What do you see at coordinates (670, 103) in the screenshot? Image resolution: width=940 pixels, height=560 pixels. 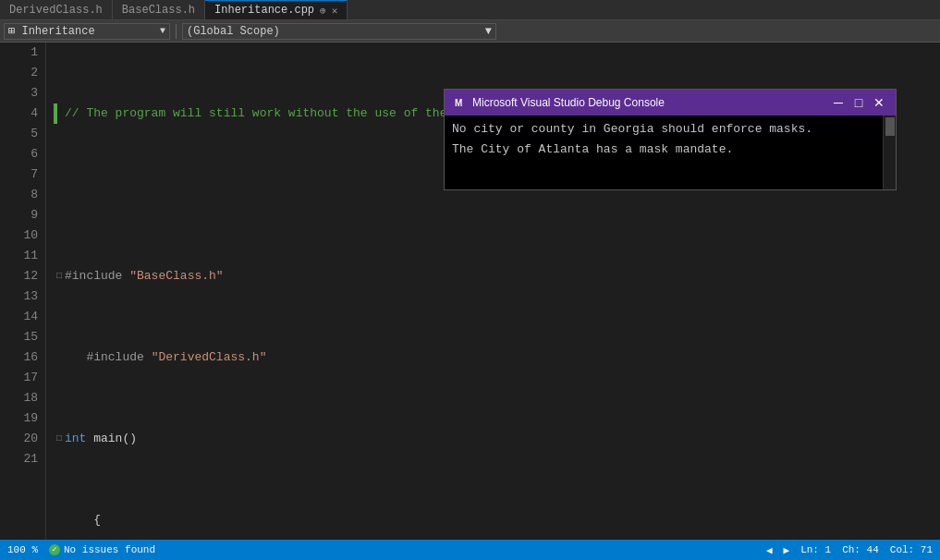 I see `debug-title-bar: M Microsoft Visual Studio Debug Console …` at bounding box center [670, 103].